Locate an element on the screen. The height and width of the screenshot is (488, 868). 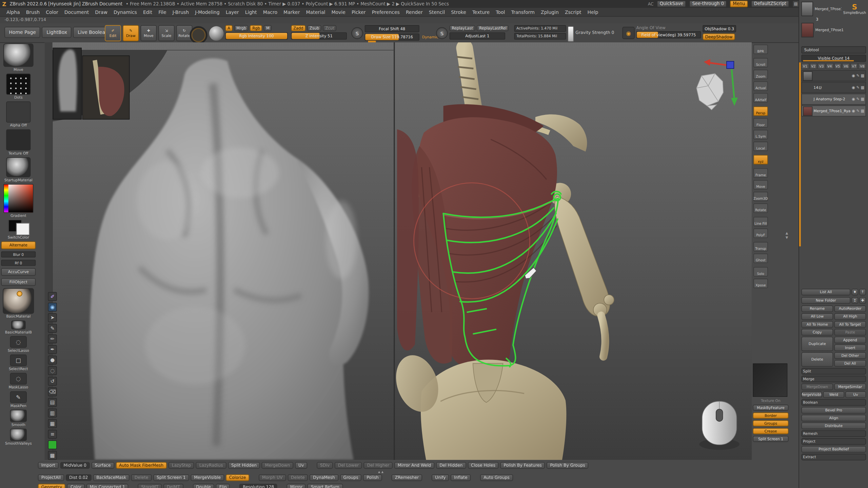
mrgb-button: Mrgb is located at coordinates (241, 28).